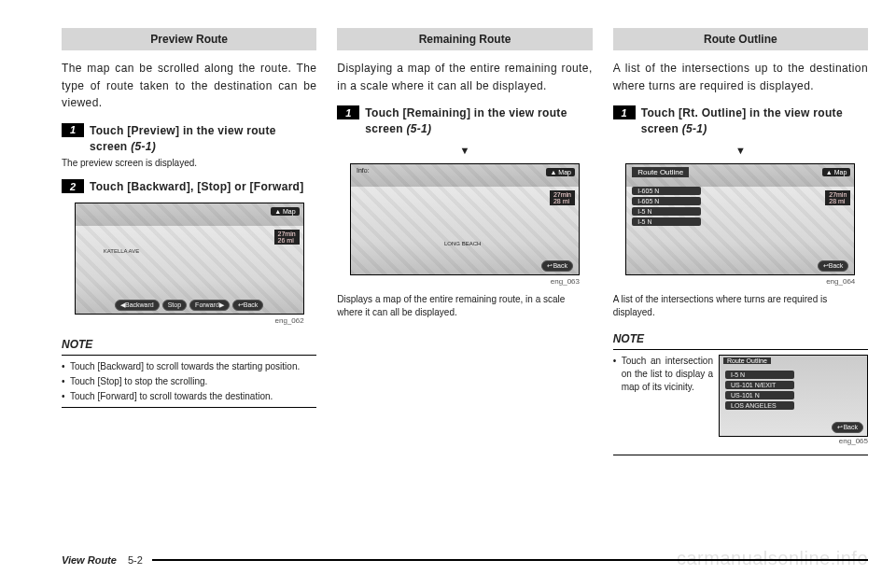  What do you see at coordinates (90, 560) in the screenshot?
I see `footer-section: View Route` at bounding box center [90, 560].